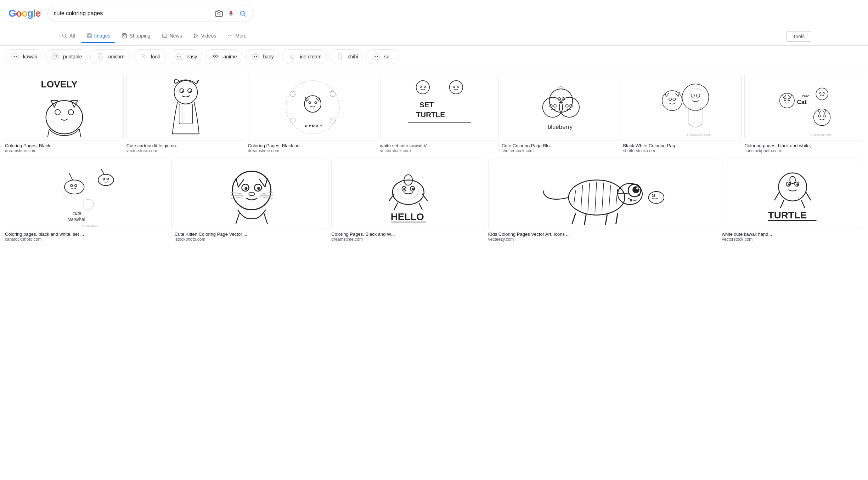 This screenshot has height=480, width=868. I want to click on svg-text: Cat, so click(802, 102).